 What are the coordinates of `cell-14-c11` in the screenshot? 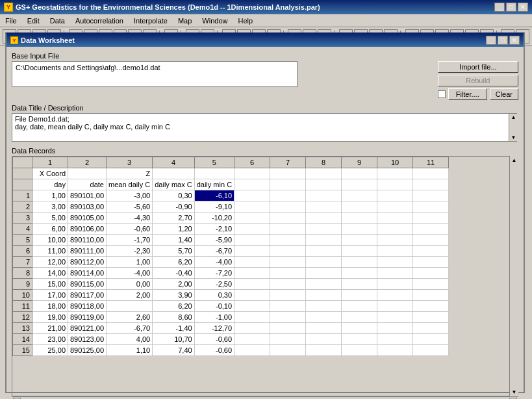 It's located at (431, 339).